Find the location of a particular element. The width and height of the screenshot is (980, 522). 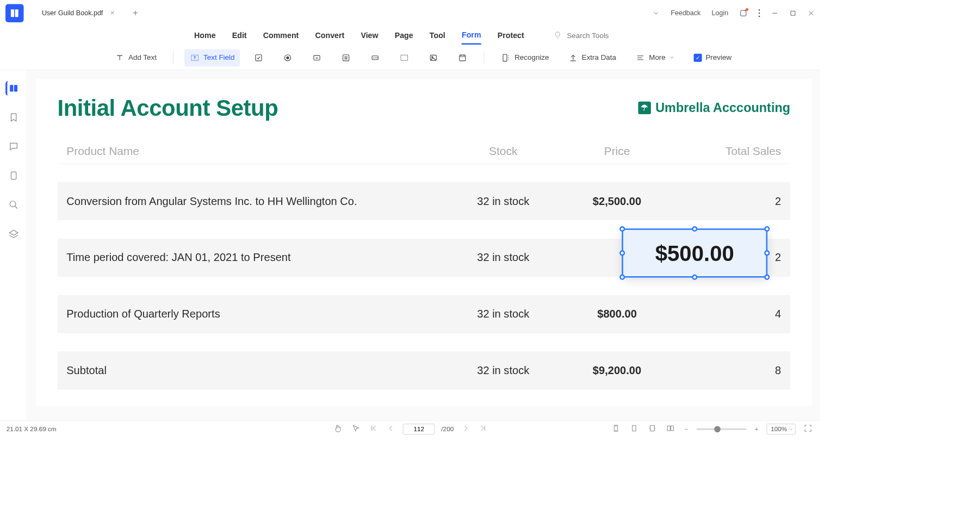

table-row: Conversion from Angular Systems Inc. to … is located at coordinates (424, 201).